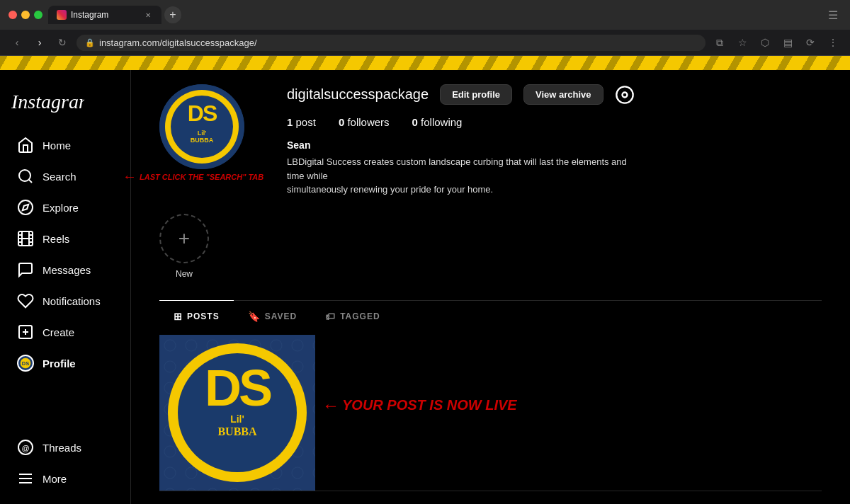 This screenshot has width=850, height=504. I want to click on sidebar-spacer, so click(65, 405).